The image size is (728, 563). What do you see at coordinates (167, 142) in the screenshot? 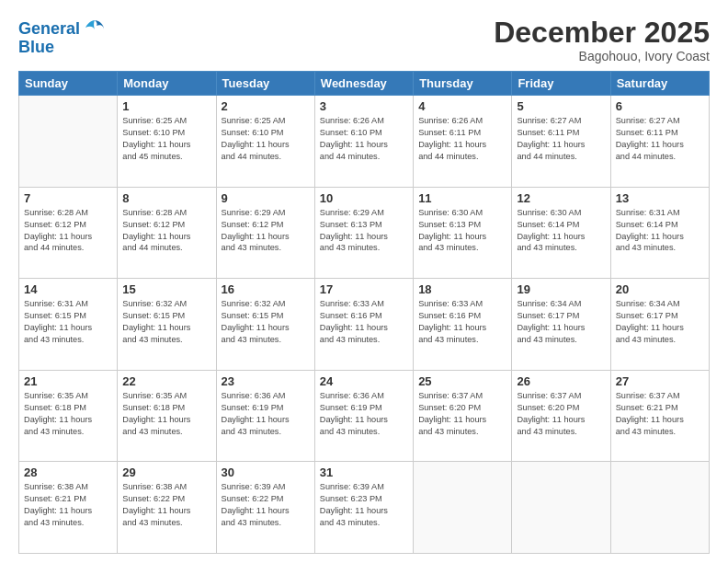
I see `calendar-cell-1-2: 1Sunrise: 6:25 AM Sunset: 6:10 PM Daylig…` at bounding box center [167, 142].